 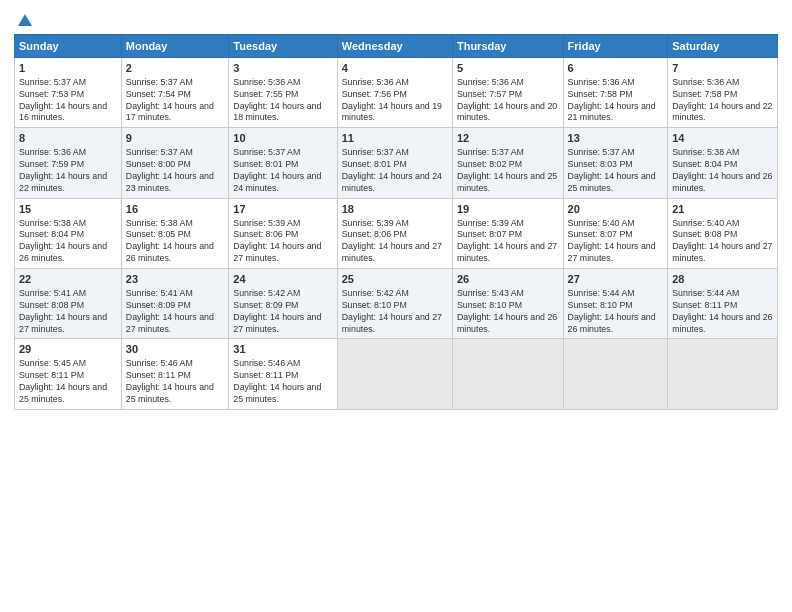 I want to click on day-number: 23, so click(x=176, y=280).